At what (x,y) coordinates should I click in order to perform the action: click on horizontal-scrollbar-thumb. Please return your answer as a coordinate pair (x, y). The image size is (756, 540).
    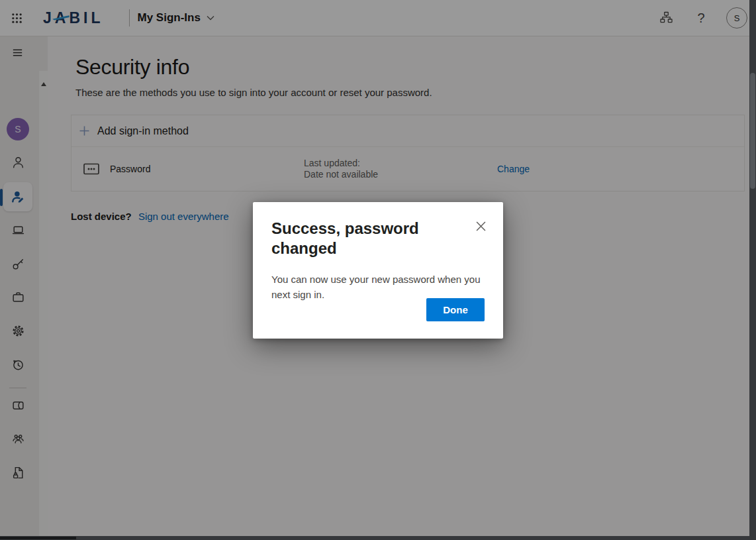
    Looking at the image, I should click on (38, 538).